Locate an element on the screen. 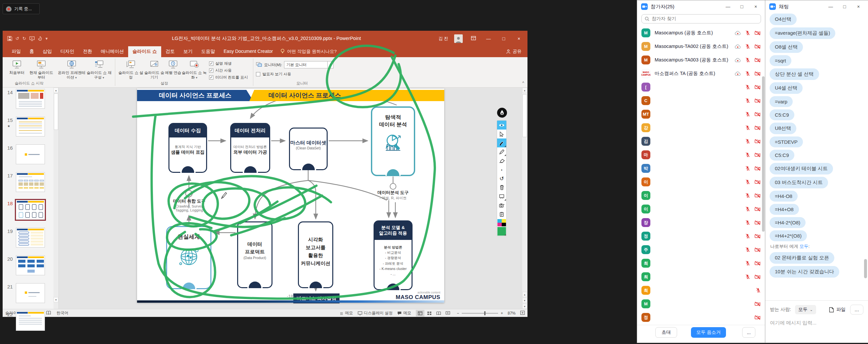 This screenshot has height=344, width=868. thumbnail-scrollbar: ▲ ▼ is located at coordinates (56, 198).